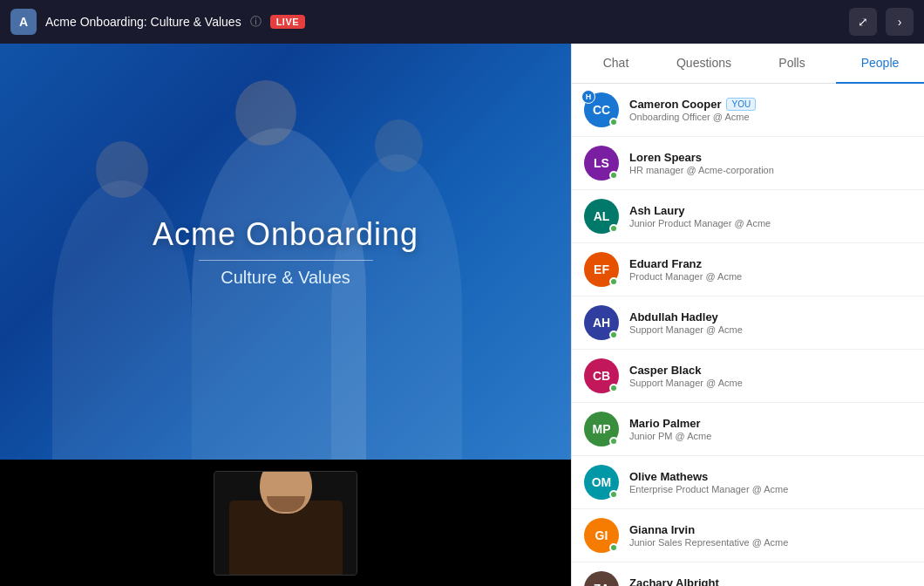 Image resolution: width=924 pixels, height=586 pixels. Describe the element at coordinates (601, 482) in the screenshot. I see `avatar-wrap: OM` at that location.